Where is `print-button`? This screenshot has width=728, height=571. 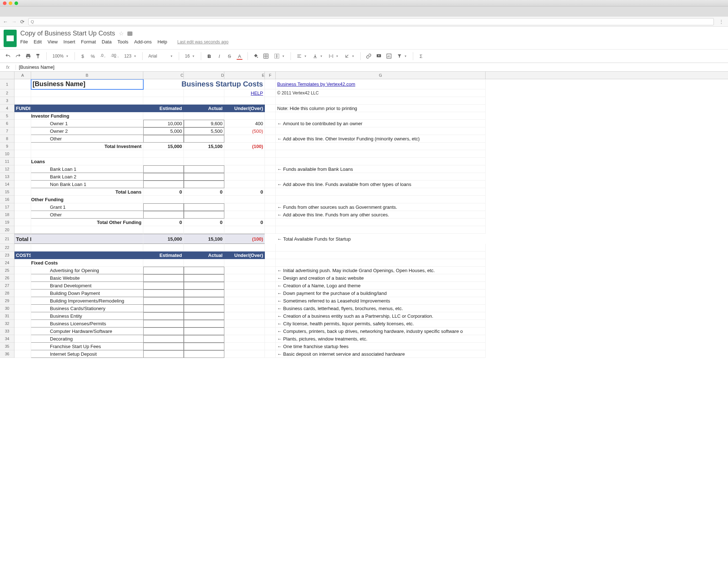
print-button is located at coordinates (28, 56).